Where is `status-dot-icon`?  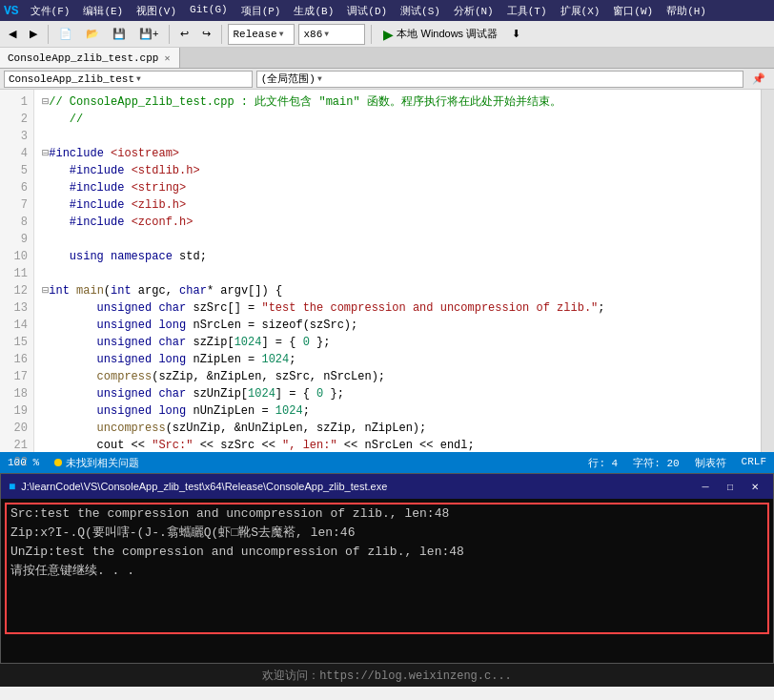 status-dot-icon is located at coordinates (58, 463).